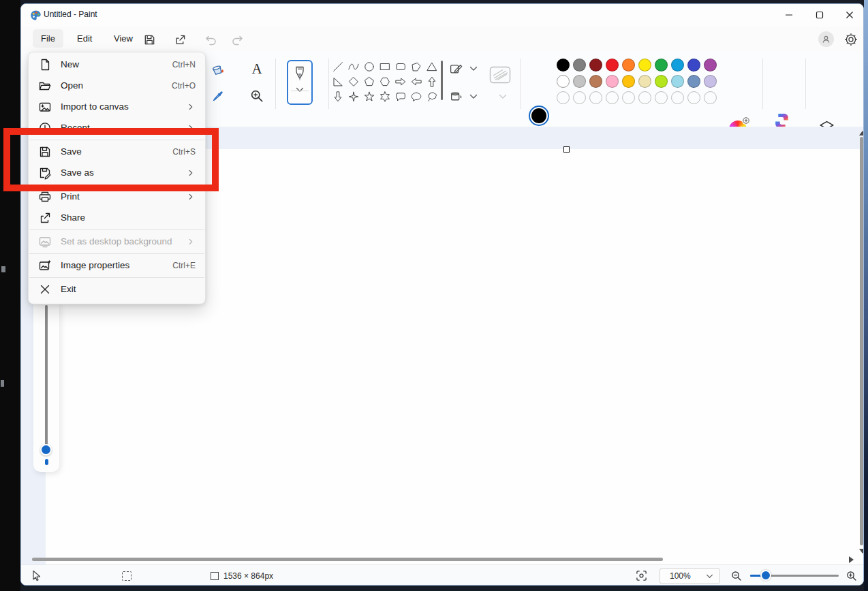  What do you see at coordinates (353, 82) in the screenshot?
I see `shape-diamond` at bounding box center [353, 82].